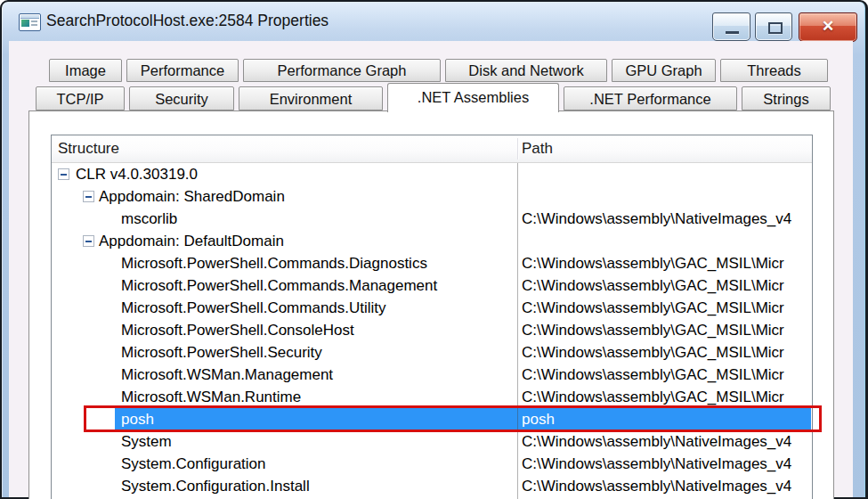 The height and width of the screenshot is (499, 868). Describe the element at coordinates (828, 27) in the screenshot. I see `close-icon: ✕` at that location.